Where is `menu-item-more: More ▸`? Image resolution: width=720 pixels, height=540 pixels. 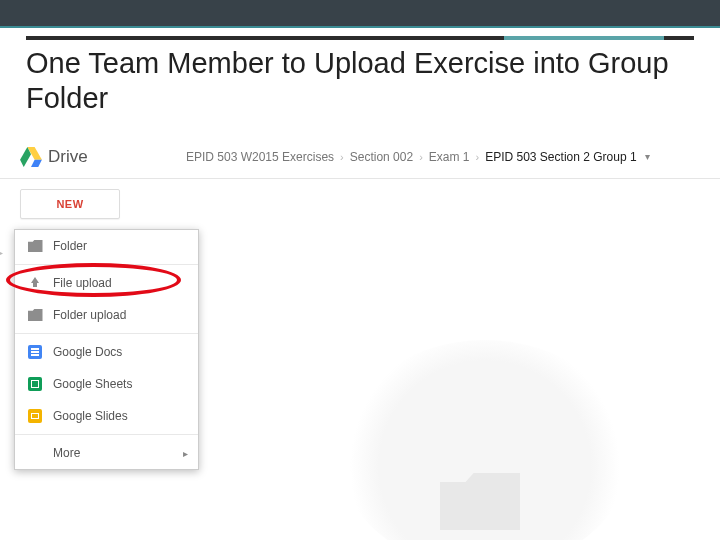
menu-item-more: More ▸ is located at coordinates (106, 453).